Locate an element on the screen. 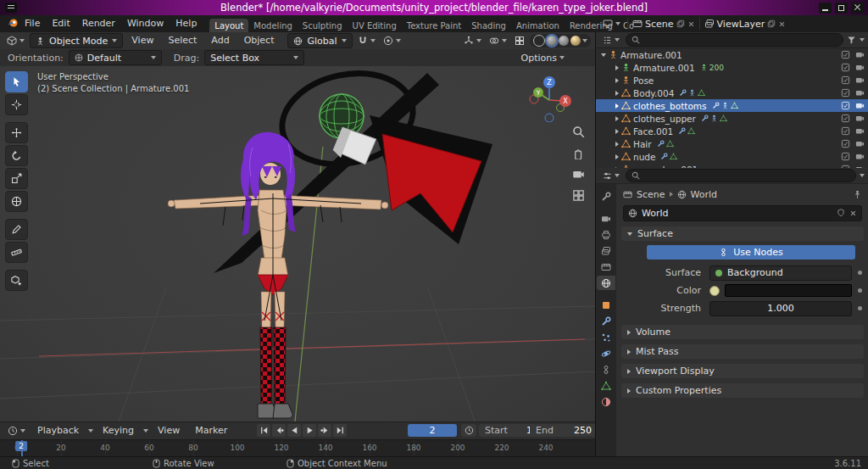  camera-view-icon is located at coordinates (578, 175).